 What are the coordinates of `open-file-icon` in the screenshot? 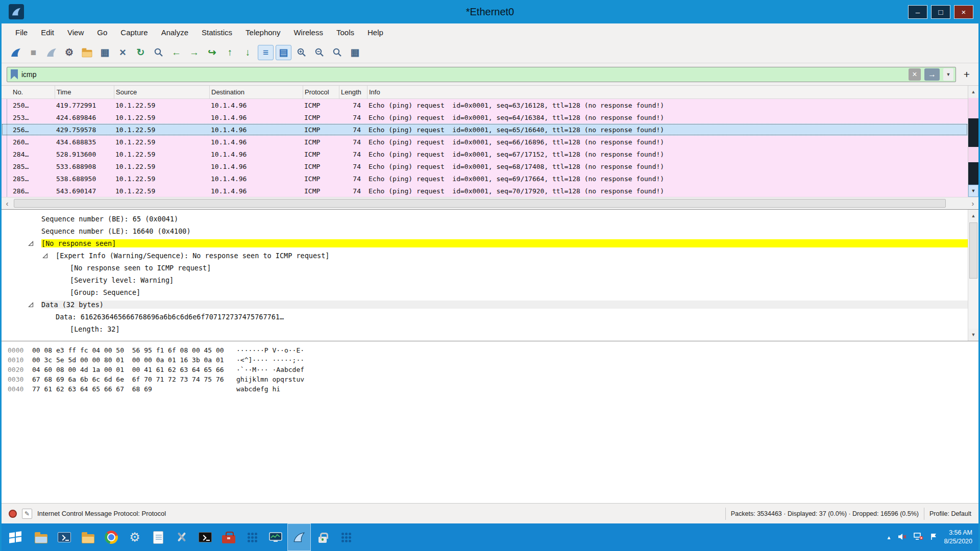 It's located at (87, 53).